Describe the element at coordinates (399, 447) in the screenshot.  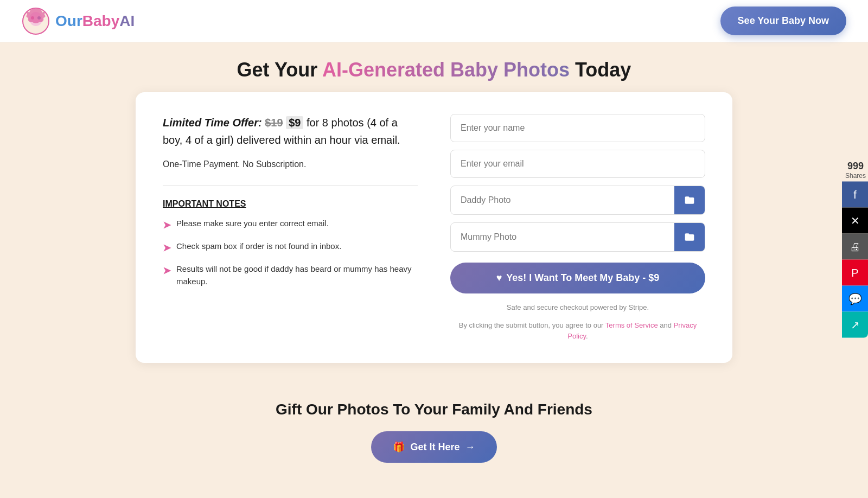
I see `gift-icon: 🎁` at that location.